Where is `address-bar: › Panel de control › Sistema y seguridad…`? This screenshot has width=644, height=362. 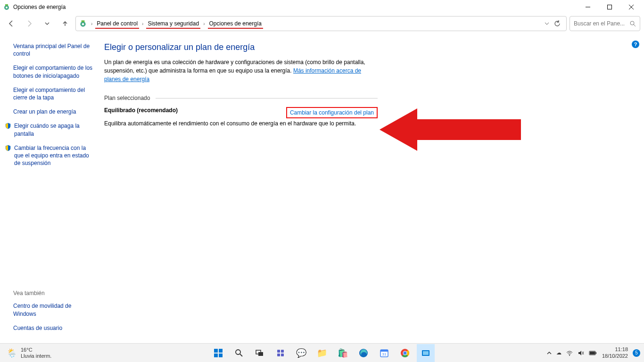 address-bar: › Panel de control › Sistema y seguridad… is located at coordinates (321, 24).